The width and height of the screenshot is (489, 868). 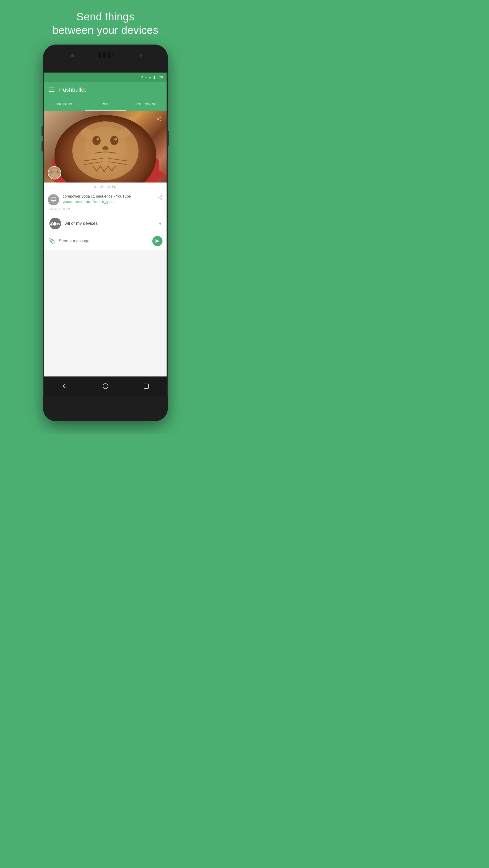 What do you see at coordinates (159, 119) in the screenshot?
I see `share-button` at bounding box center [159, 119].